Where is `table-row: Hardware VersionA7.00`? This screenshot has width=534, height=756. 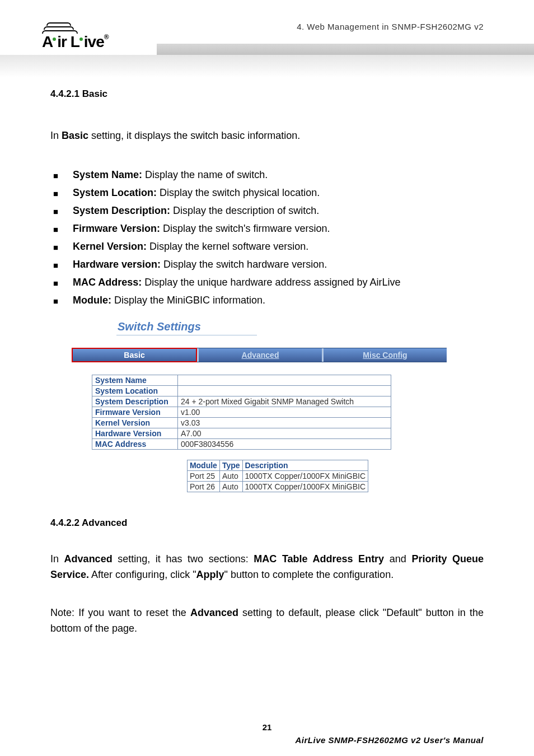
table-row: Hardware VersionA7.00 is located at coordinates (242, 433).